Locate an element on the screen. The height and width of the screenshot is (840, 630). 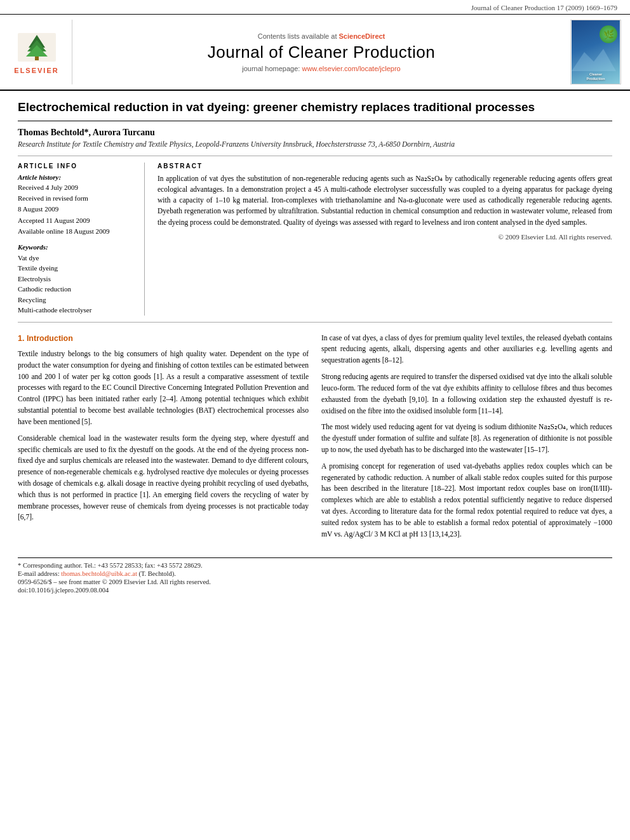
body-right-col: In case of vat dyes, a class of dyes for… is located at coordinates (467, 439).